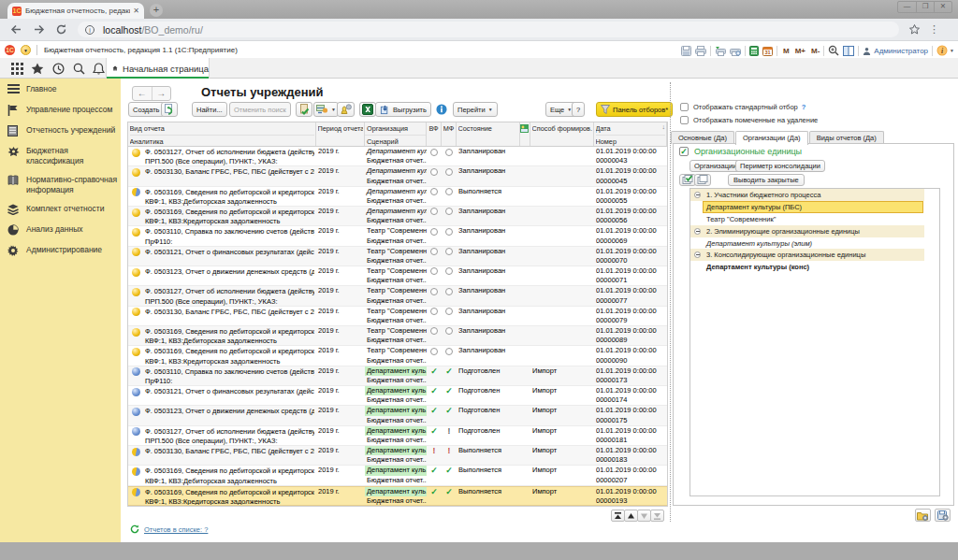  Describe the element at coordinates (26, 50) in the screenshot. I see `main-menu-icon: ▼` at that location.